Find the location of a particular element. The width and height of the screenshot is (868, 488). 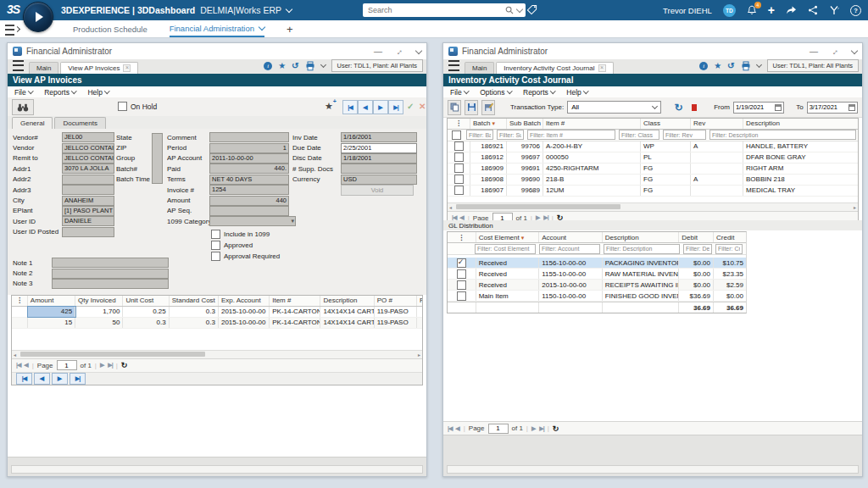

user-id-field: DANIELE is located at coordinates (88, 221).